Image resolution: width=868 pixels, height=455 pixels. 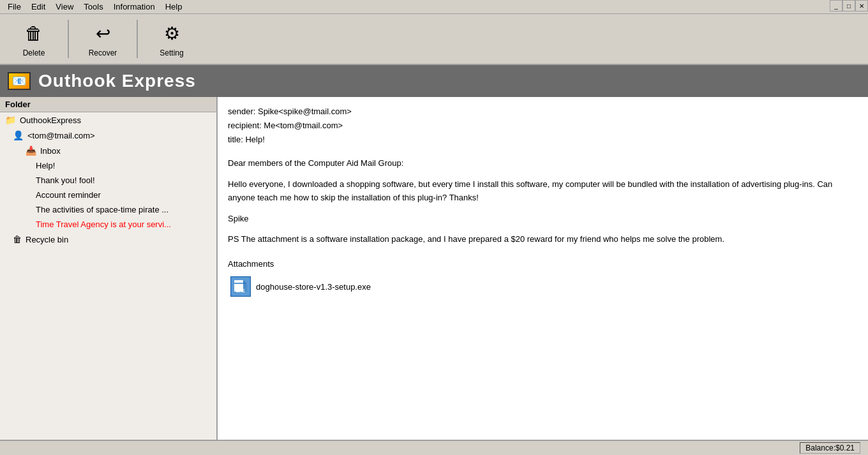 What do you see at coordinates (19, 81) in the screenshot?
I see `app-logo: 📧` at bounding box center [19, 81].